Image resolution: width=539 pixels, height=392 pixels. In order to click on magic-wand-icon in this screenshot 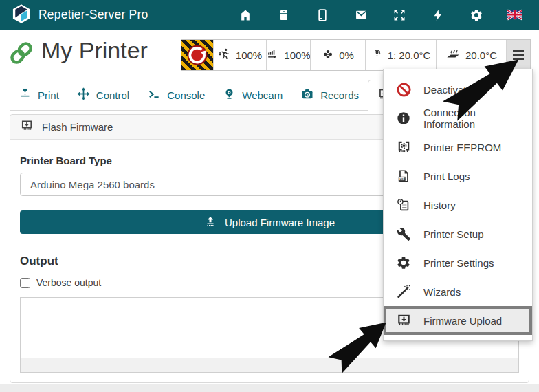, I will do `click(404, 292)`.